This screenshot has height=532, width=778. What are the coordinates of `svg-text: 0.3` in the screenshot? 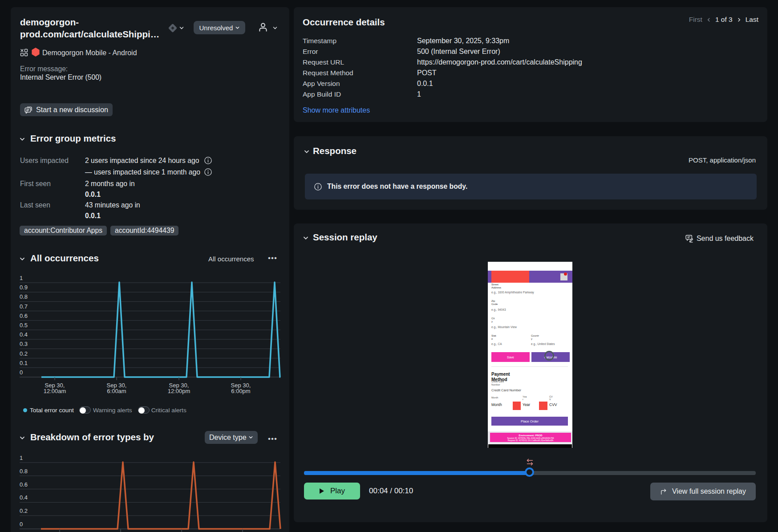 It's located at (24, 344).